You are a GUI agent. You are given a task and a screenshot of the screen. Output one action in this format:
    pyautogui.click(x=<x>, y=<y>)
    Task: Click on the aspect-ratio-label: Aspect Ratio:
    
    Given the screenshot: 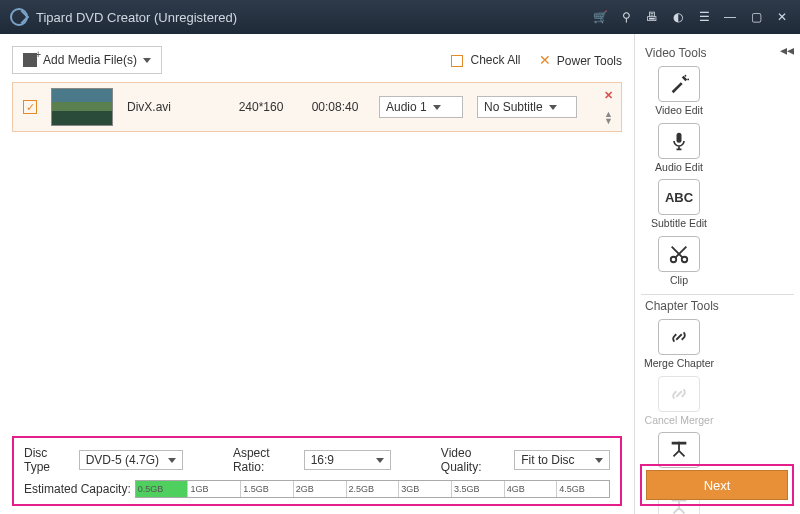 What is the action you would take?
    pyautogui.click(x=264, y=460)
    